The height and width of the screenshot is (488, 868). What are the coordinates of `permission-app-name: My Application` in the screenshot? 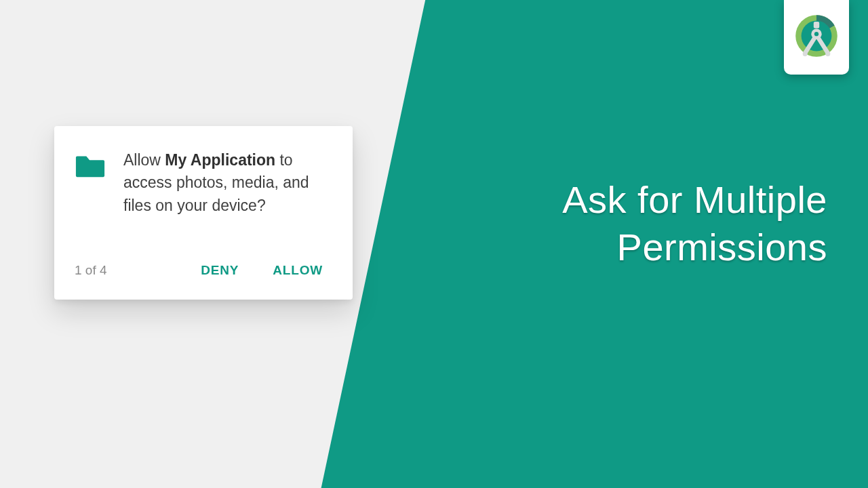 It's located at (220, 160).